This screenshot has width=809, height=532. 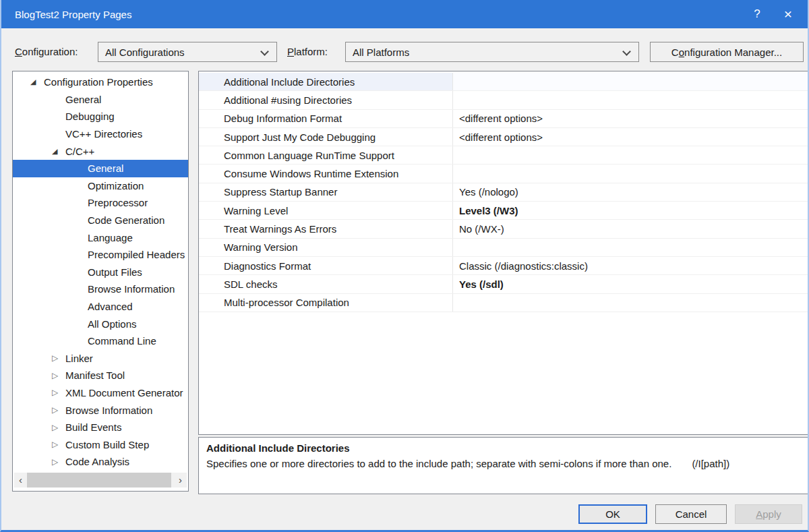 What do you see at coordinates (326, 82) in the screenshot?
I see `property-name: Additional Include Directories` at bounding box center [326, 82].